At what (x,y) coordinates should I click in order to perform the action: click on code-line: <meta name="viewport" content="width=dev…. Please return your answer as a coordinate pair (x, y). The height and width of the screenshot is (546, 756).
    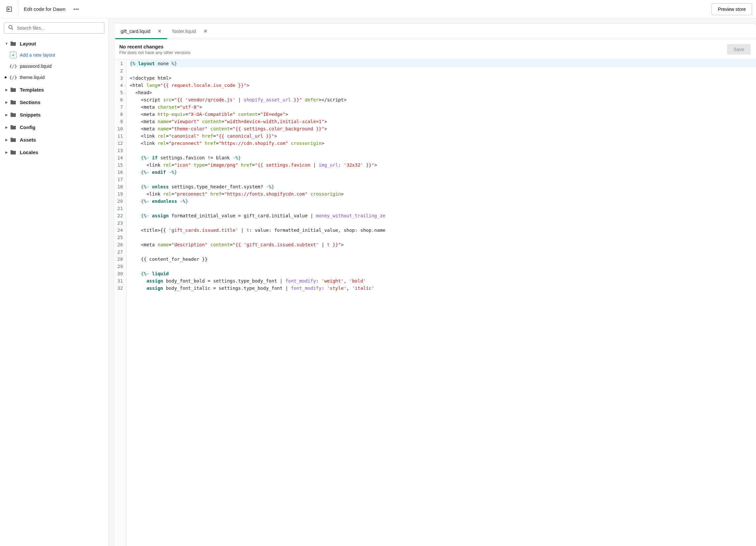
    Looking at the image, I should click on (443, 122).